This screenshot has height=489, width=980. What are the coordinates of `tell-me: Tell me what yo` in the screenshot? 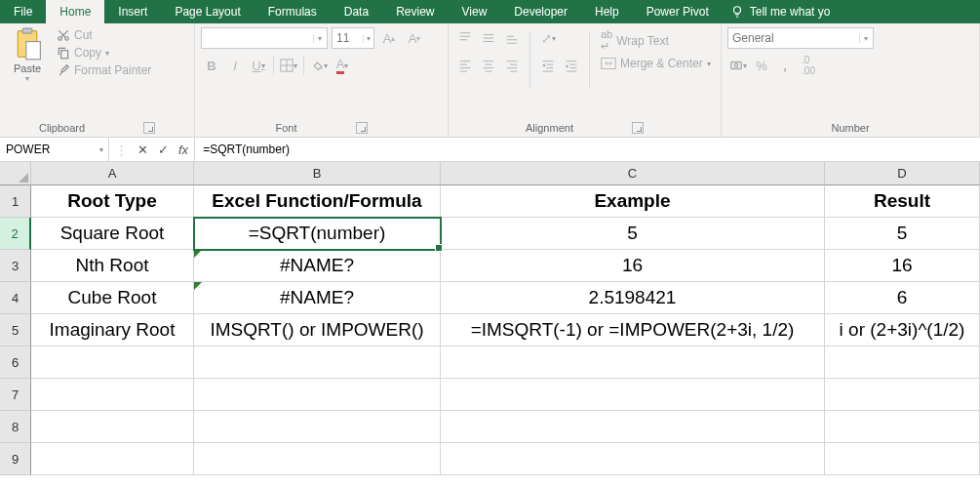 It's located at (780, 12).